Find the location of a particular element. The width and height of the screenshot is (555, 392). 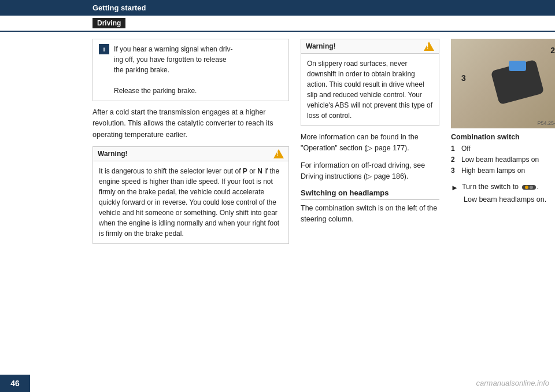

left-warning-triangle-icon is located at coordinates (279, 154).